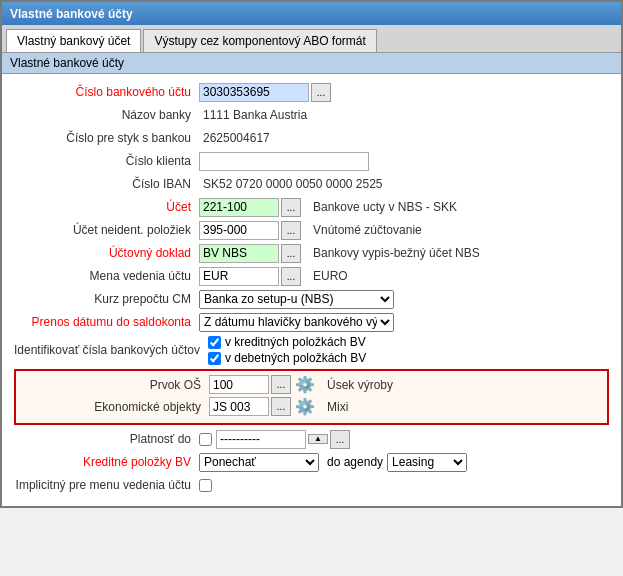  Describe the element at coordinates (427, 462) in the screenshot. I see `agenda-select: Leasing` at that location.